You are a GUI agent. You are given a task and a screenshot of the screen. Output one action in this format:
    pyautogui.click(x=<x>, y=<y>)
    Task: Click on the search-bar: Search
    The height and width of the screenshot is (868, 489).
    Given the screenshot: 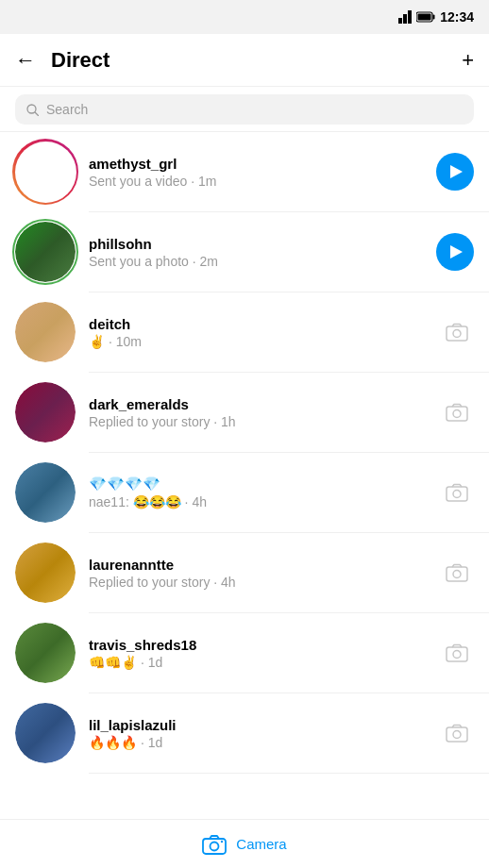 What is the action you would take?
    pyautogui.click(x=244, y=109)
    